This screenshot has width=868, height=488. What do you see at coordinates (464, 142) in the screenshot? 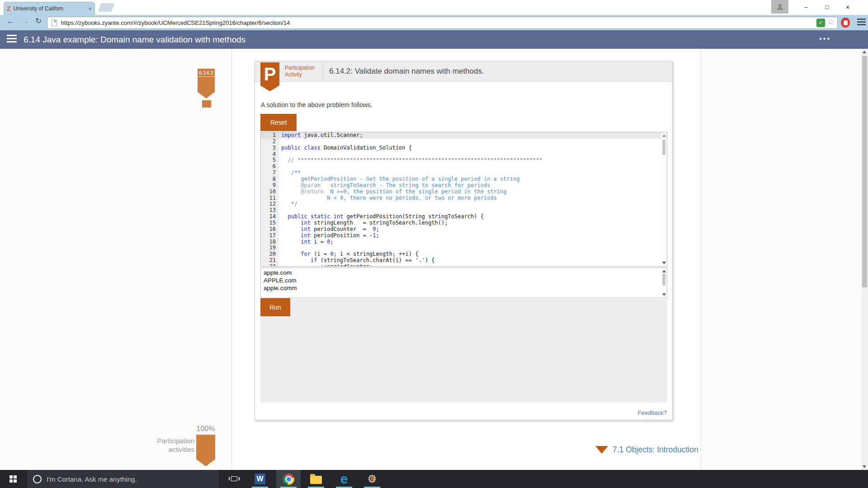
I see `code-line: 2` at bounding box center [464, 142].